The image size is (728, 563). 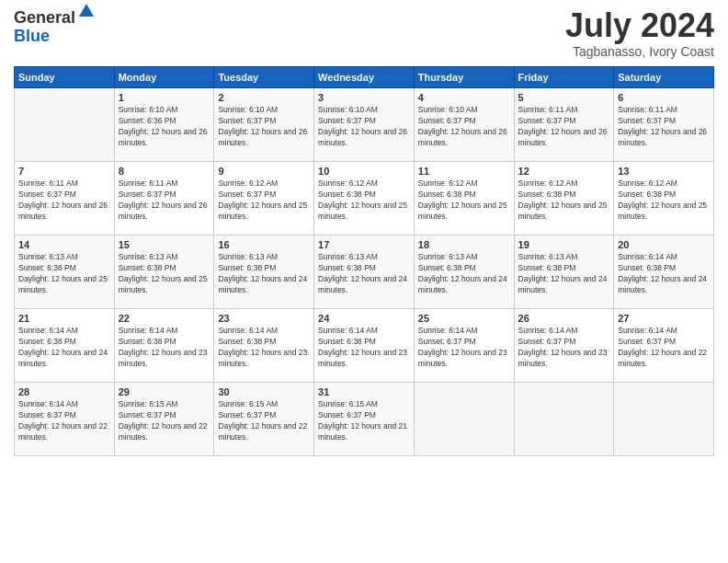 What do you see at coordinates (165, 392) in the screenshot?
I see `day-number: 29` at bounding box center [165, 392].